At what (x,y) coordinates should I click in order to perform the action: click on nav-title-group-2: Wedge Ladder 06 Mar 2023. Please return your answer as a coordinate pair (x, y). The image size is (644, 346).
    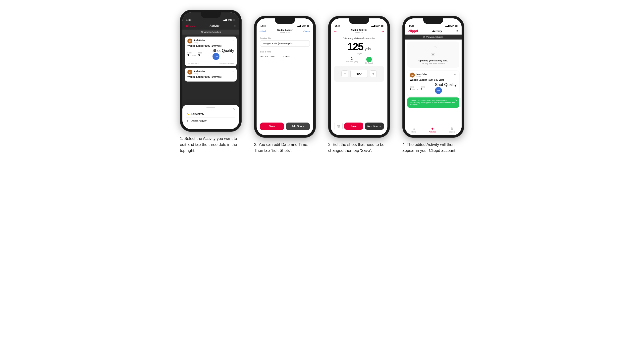
    Looking at the image, I should click on (285, 31).